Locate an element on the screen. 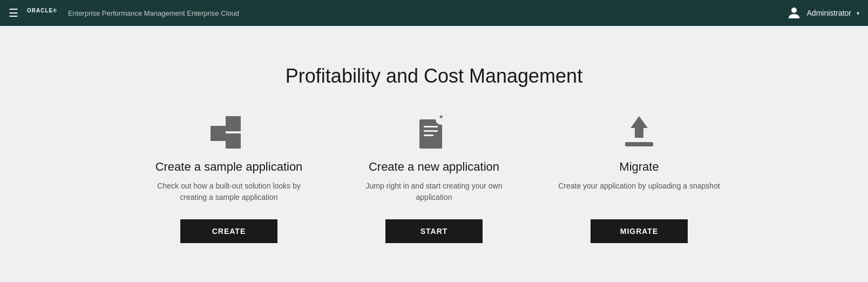 The height and width of the screenshot is (282, 868). migrate-card-description: Create your application by uploading a s… is located at coordinates (639, 192).